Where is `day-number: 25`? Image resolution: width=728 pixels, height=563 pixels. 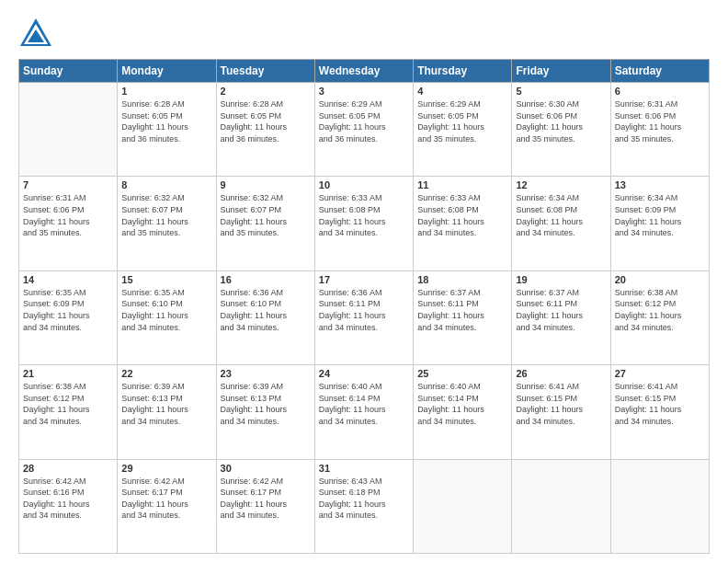 day-number: 25 is located at coordinates (462, 373).